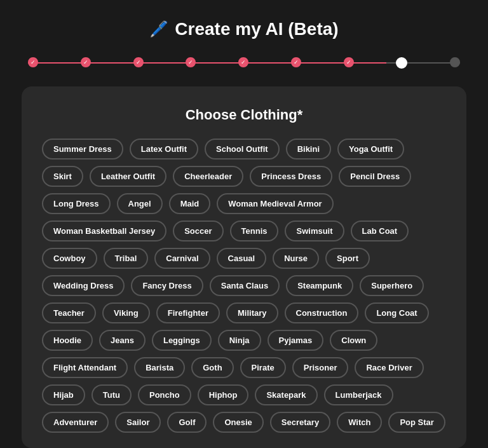 The height and width of the screenshot is (448, 488). What do you see at coordinates (241, 258) in the screenshot?
I see `tag-casual: Casual` at bounding box center [241, 258].